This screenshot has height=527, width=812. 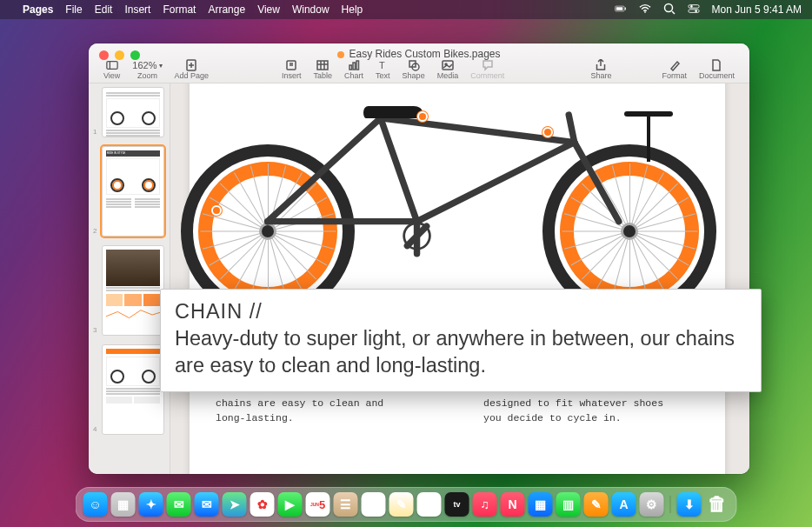 What do you see at coordinates (569, 504) in the screenshot?
I see `dock-numbers: ▥` at bounding box center [569, 504].